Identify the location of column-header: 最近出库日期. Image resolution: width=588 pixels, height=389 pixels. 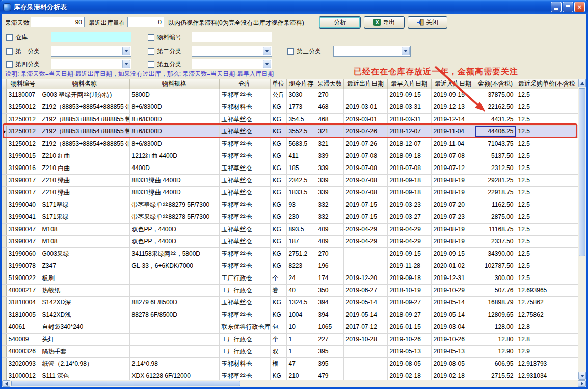
(365, 84).